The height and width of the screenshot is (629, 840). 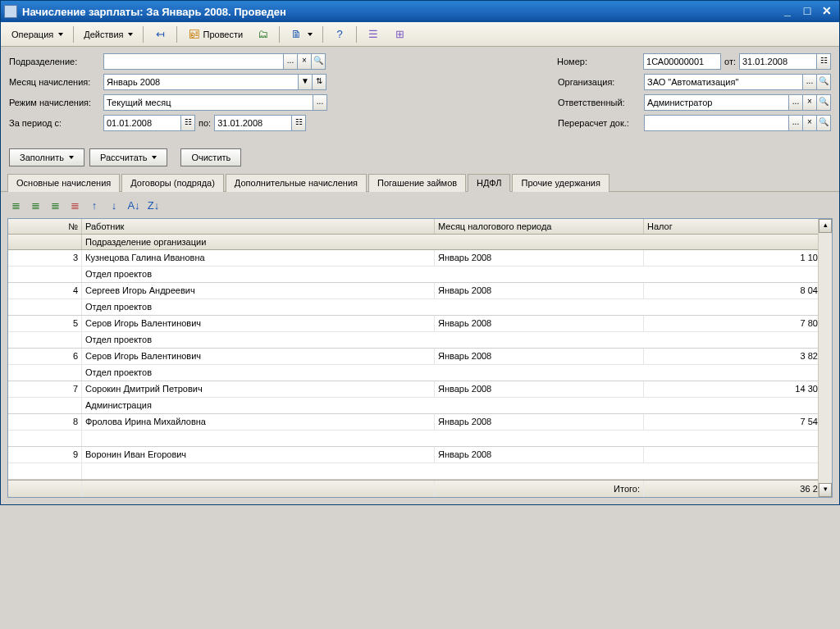 I want to click on scroll-up-icon: ▴, so click(x=825, y=226).